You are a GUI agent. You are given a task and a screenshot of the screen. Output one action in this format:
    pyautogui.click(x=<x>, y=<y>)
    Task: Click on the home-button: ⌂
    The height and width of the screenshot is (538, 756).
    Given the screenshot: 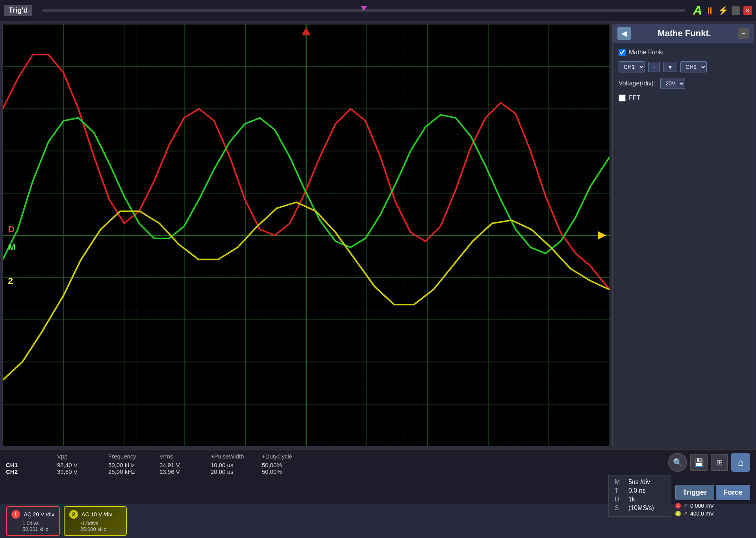 What is the action you would take?
    pyautogui.click(x=741, y=462)
    